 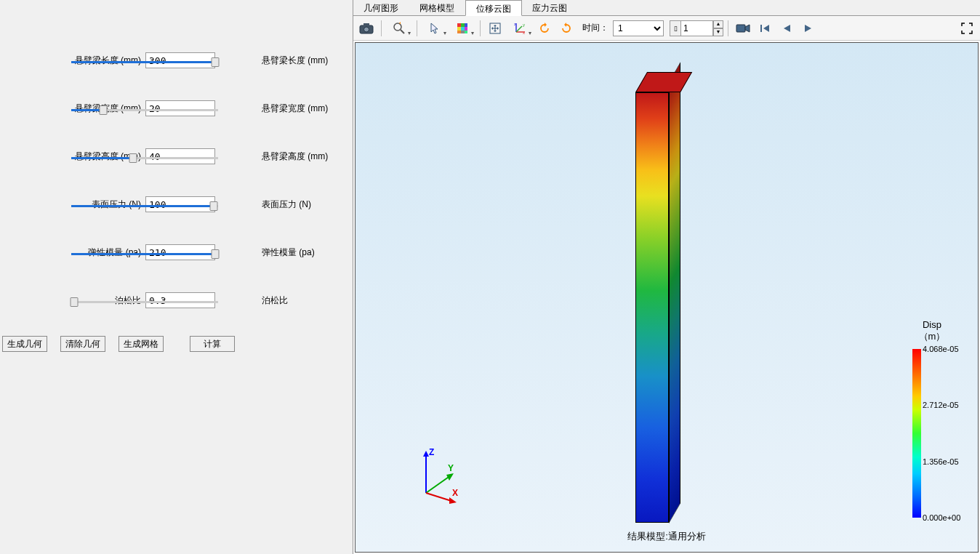 What do you see at coordinates (366, 28) in the screenshot?
I see `camera-icon` at bounding box center [366, 28].